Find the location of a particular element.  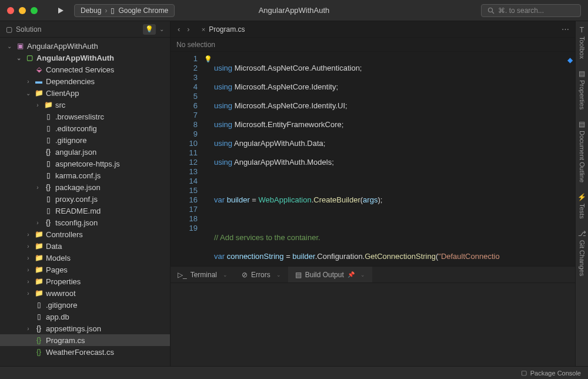

nav-back-button: ‹ is located at coordinates (179, 29).